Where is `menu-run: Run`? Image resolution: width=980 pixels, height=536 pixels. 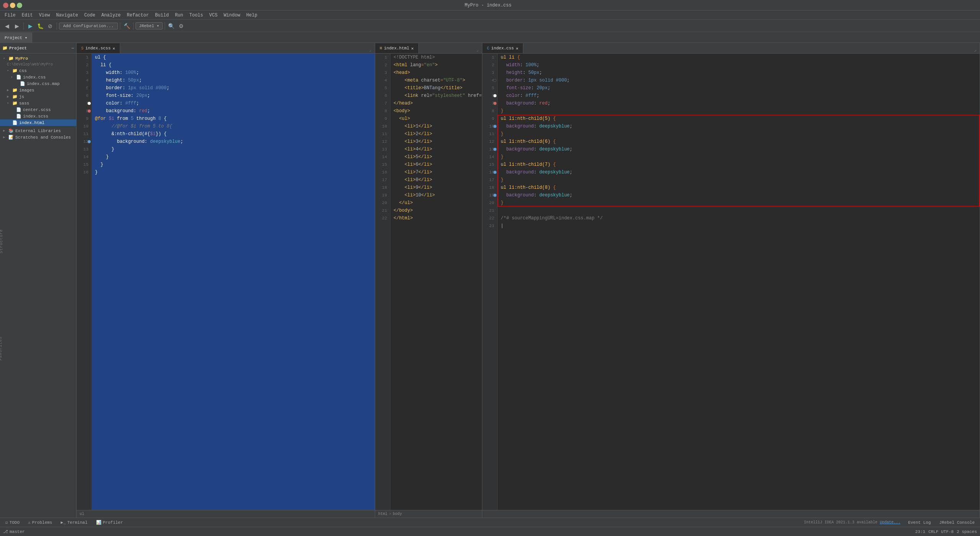
menu-run: Run is located at coordinates (179, 15).